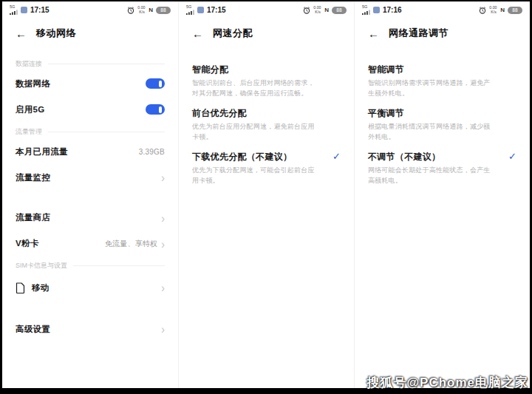 Image resolution: width=532 pixels, height=394 pixels. I want to click on row-advanced-settings: 高级设置 ›, so click(90, 329).